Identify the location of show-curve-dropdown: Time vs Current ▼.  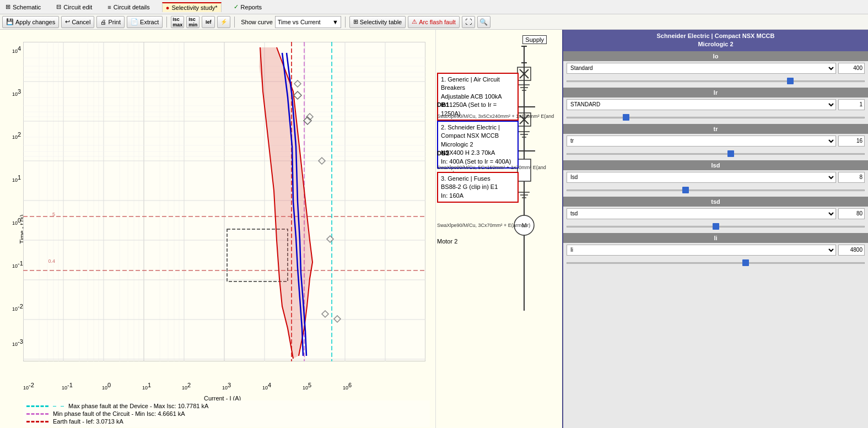
(308, 22).